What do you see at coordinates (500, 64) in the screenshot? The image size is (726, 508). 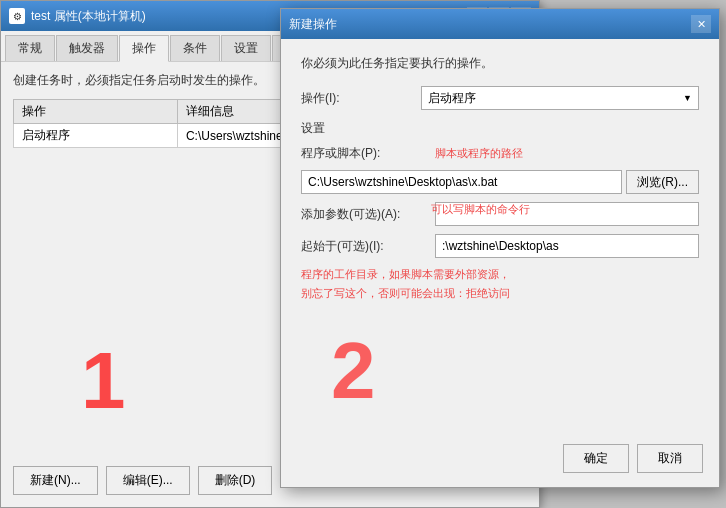 I see `dialog-info: 你必须为此任务指定要执行的操作。` at bounding box center [500, 64].